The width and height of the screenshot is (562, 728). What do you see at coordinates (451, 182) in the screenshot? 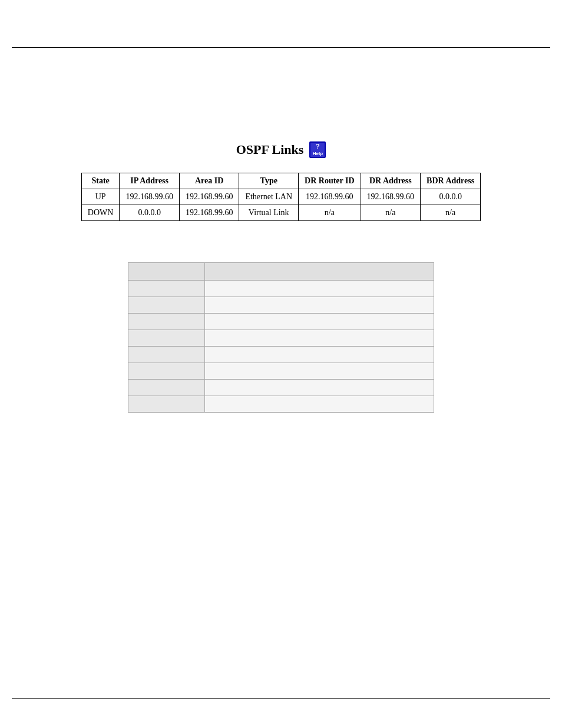
I see `col-header-bdr-address: BDR Address` at bounding box center [451, 182].